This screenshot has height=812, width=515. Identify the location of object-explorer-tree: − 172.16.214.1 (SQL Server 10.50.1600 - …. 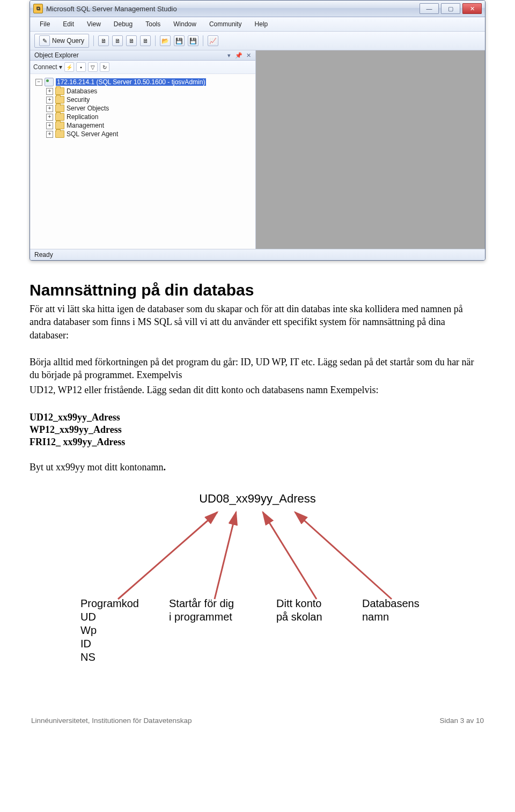
(143, 161).